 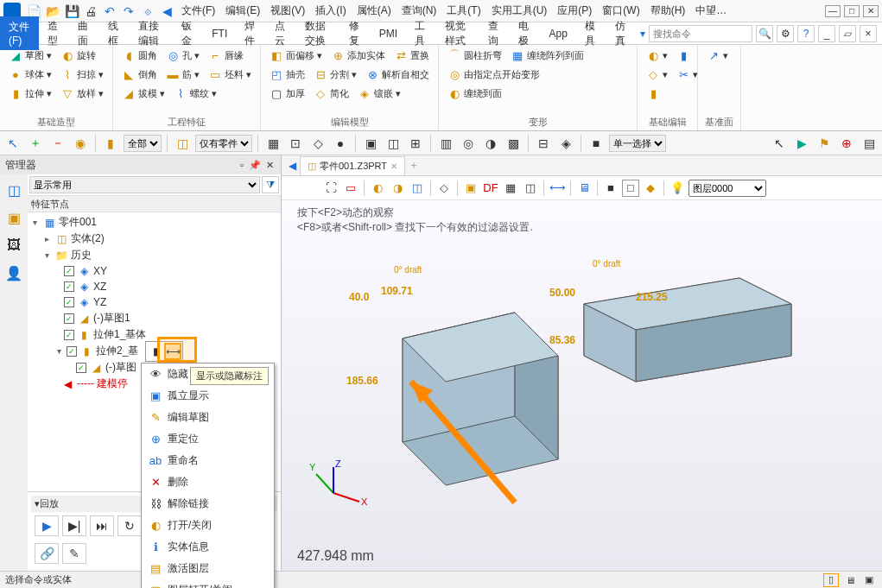 I want to click on loft-button: ▽放样▾, so click(x=82, y=93).